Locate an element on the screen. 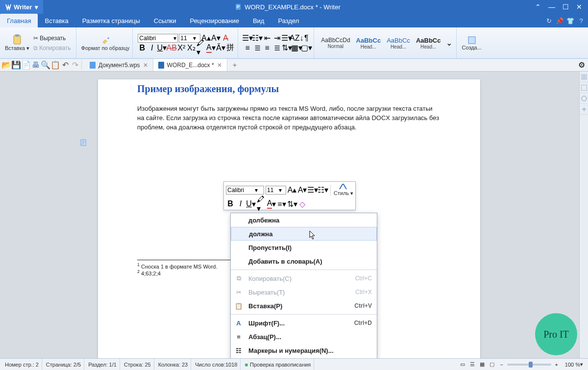  ctx-copy: ⧉Копировать(C)Ctrl+C is located at coordinates (304, 278).